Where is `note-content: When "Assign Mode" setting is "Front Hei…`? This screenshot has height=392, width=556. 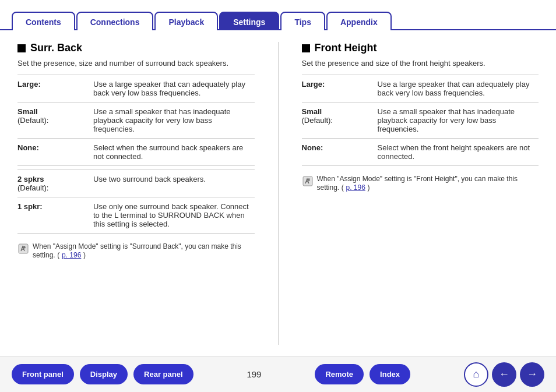
note-content: When "Assign Mode" setting is "Front Hei… is located at coordinates (428, 183).